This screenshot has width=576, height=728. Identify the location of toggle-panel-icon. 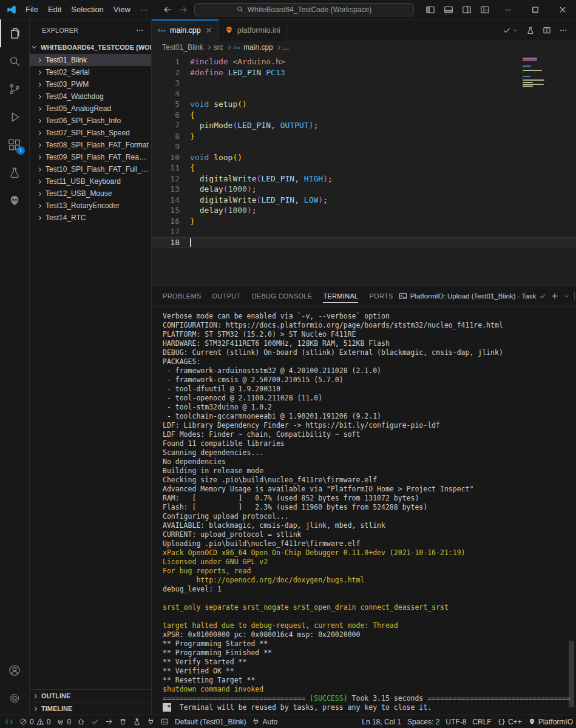
(449, 10).